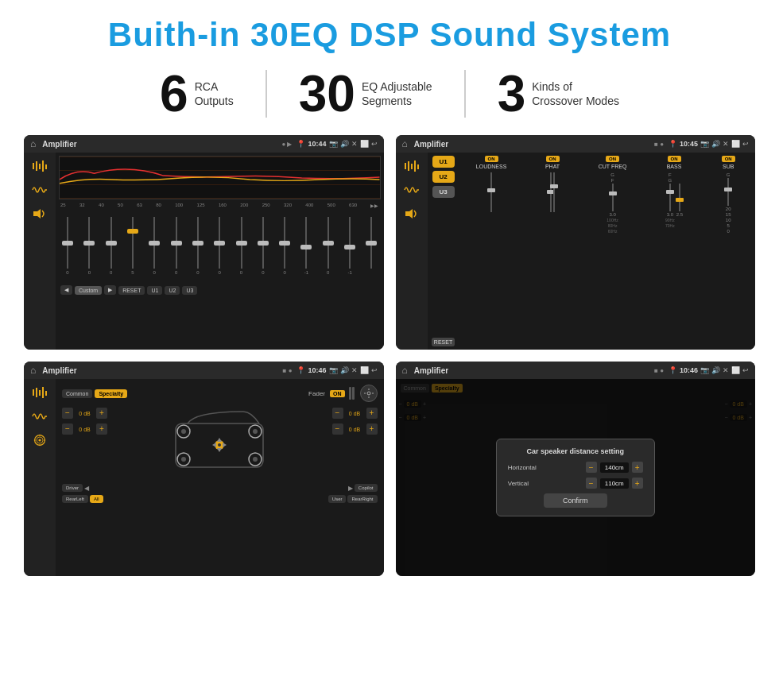 This screenshot has height=700, width=779. What do you see at coordinates (219, 251) in the screenshot?
I see `eq-content: 25 32 40 50 63 80 100 125 160 200 250 32…` at bounding box center [219, 251].